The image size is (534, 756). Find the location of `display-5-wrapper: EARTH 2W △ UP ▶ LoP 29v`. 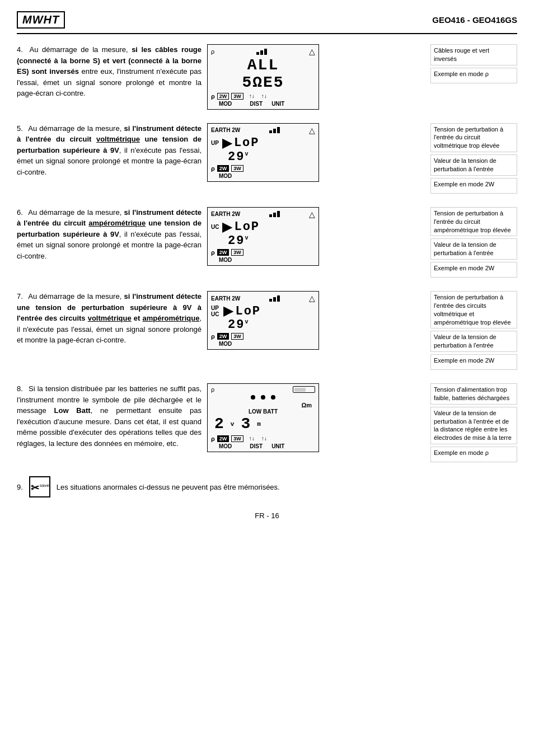

display-5-wrapper: EARTH 2W △ UP ▶ LoP 29v is located at coordinates (316, 152).